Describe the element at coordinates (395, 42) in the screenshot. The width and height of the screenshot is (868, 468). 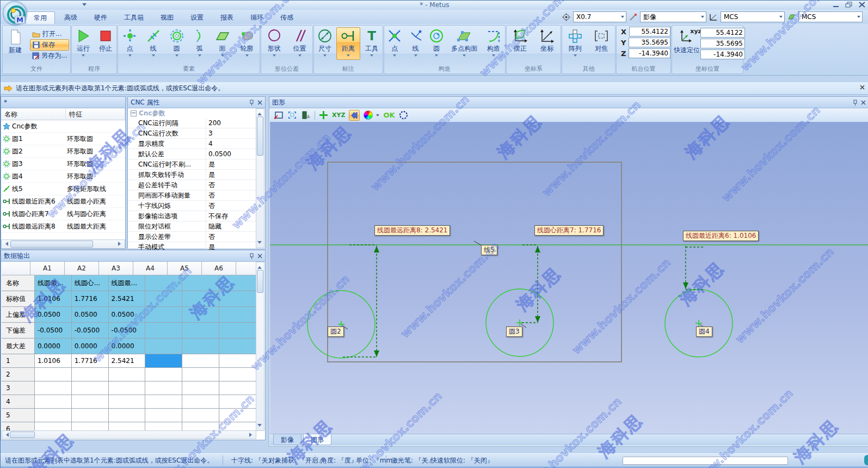
I see `construct-point-button: 点` at that location.